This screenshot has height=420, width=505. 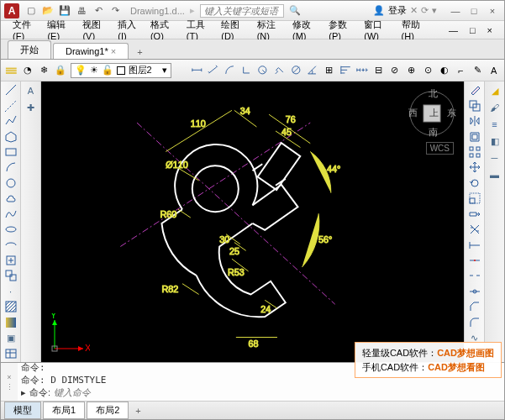 What do you see at coordinates (12, 71) in the screenshot?
I see `layer-props-icon` at bounding box center [12, 71].